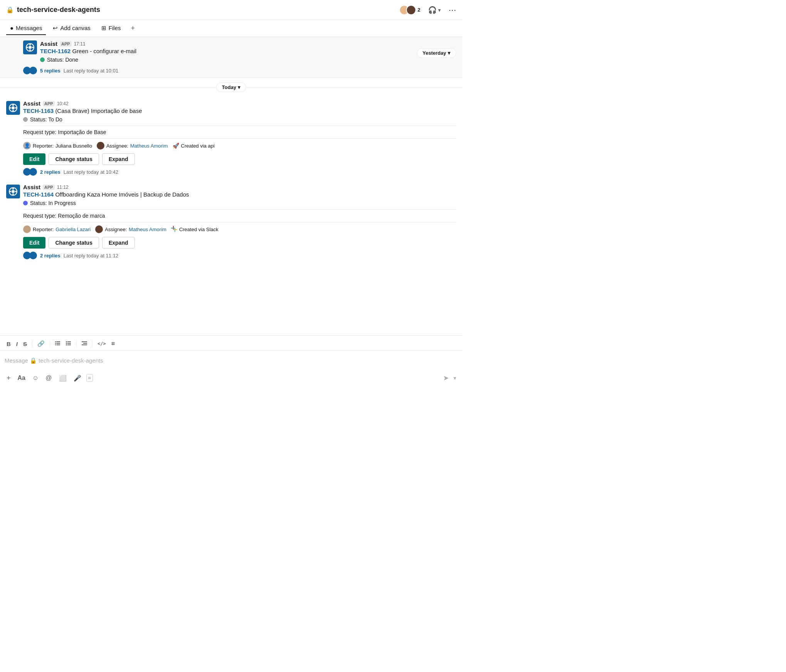 This screenshot has height=672, width=786. Describe the element at coordinates (26, 29) in the screenshot. I see `nav-messages: ● Messages` at that location.